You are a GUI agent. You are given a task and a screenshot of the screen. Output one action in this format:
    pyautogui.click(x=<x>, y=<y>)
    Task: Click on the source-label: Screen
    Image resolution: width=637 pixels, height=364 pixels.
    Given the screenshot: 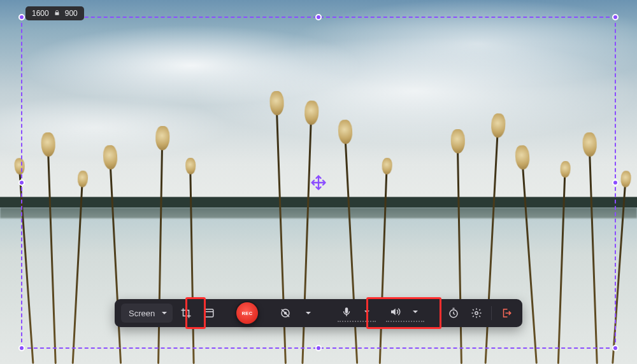 What is the action you would take?
    pyautogui.click(x=141, y=313)
    